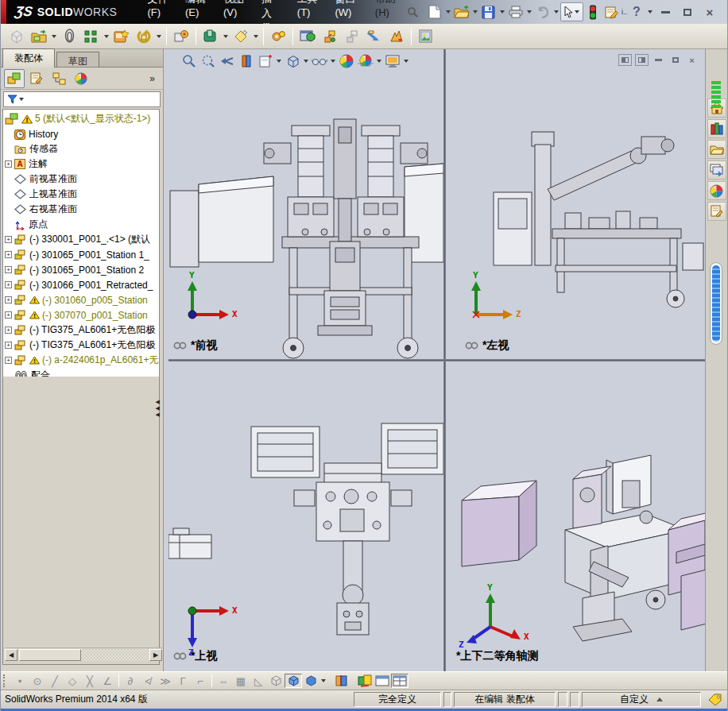 The image size is (728, 711). I want to click on help-dropdown-icon, so click(650, 12).